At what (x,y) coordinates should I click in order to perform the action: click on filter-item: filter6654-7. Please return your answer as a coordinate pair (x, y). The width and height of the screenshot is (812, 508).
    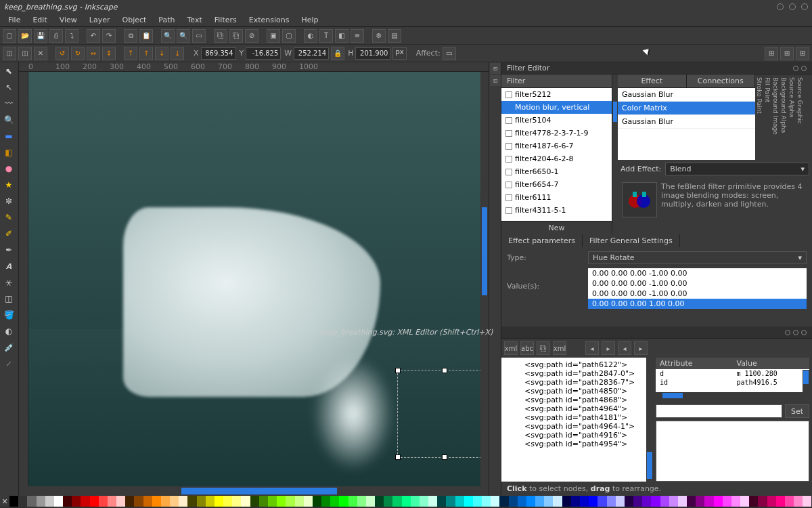
    Looking at the image, I should click on (556, 184).